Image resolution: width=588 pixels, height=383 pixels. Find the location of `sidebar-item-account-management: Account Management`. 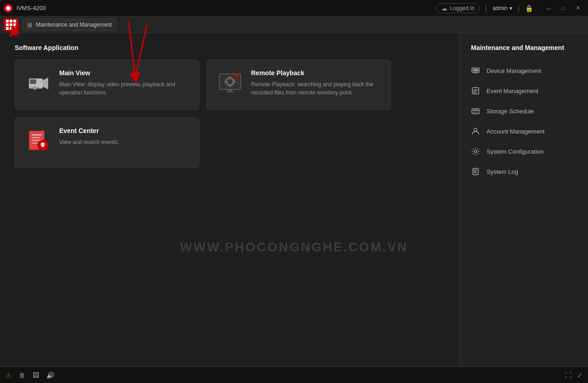

sidebar-item-account-management: Account Management is located at coordinates (524, 131).